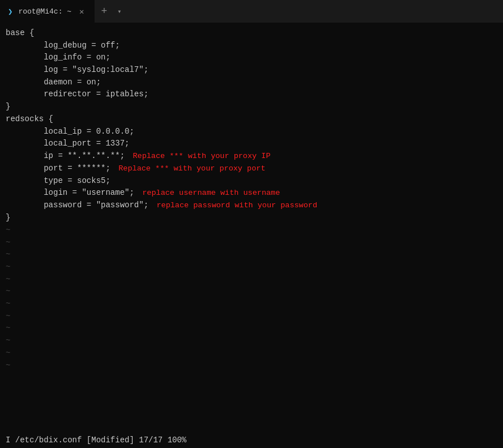  I want to click on annotation-text: replace username with username, so click(211, 194).